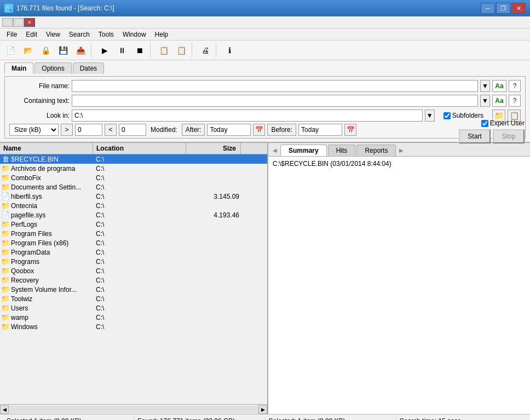 The height and width of the screenshot is (420, 530). What do you see at coordinates (134, 225) in the screenshot?
I see `table-row: 📁 PerfLogs C:\` at bounding box center [134, 225].